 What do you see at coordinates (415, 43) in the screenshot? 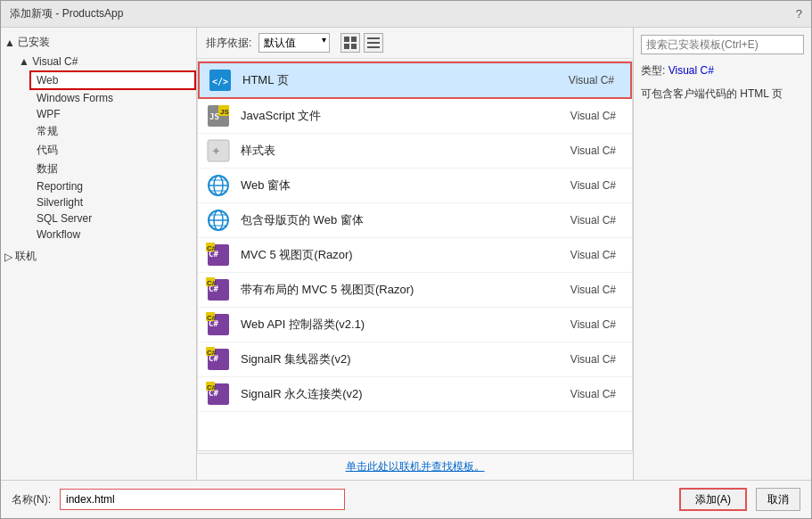
I see `toolbar: 排序依据: 默认值 名称 类型` at bounding box center [415, 43].